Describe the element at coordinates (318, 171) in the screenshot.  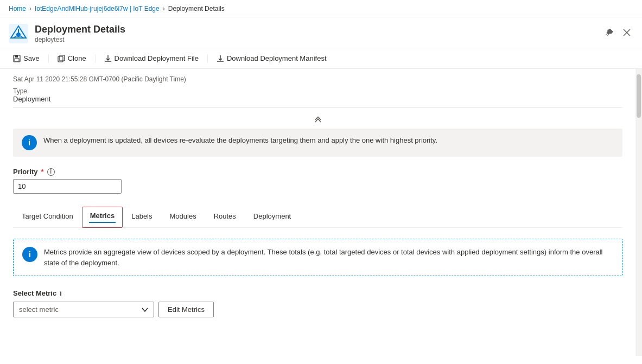
I see `priority-label: Priority * i` at that location.